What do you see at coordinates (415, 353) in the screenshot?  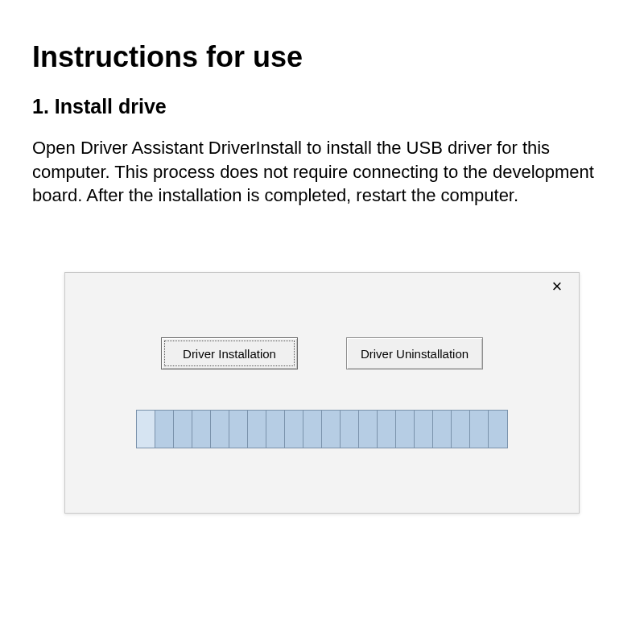 I see `driver-uninstall-button: Driver Uninstallation` at bounding box center [415, 353].